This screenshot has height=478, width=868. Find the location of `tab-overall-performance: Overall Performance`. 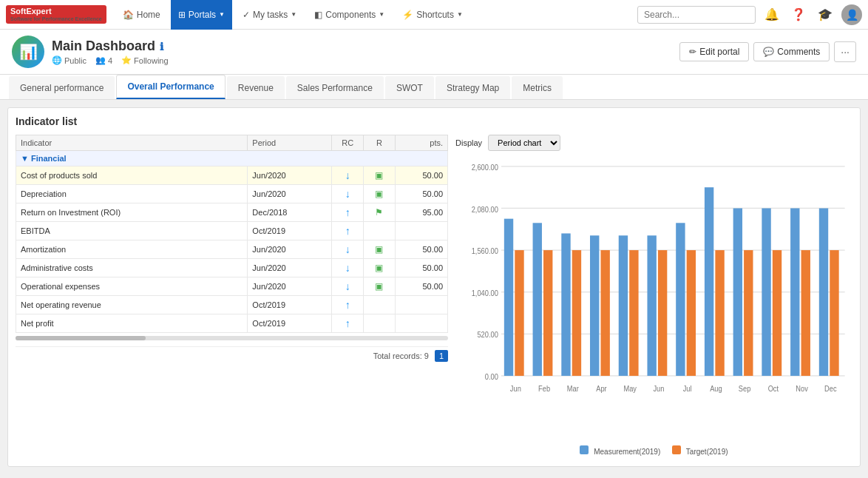

tab-overall-performance: Overall Performance is located at coordinates (170, 87).